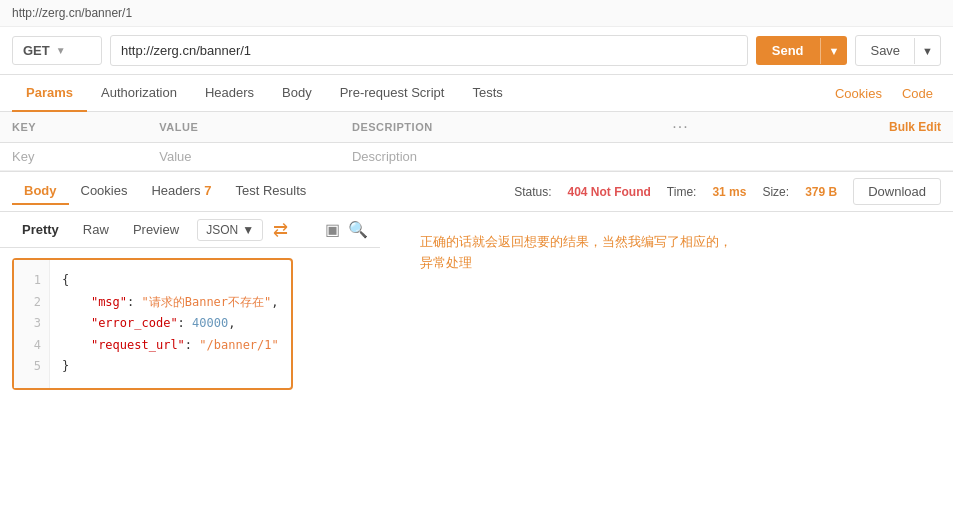 Image resolution: width=953 pixels, height=518 pixels. Describe the element at coordinates (858, 94) in the screenshot. I see `tab-cookies-link: Cookies` at that location.